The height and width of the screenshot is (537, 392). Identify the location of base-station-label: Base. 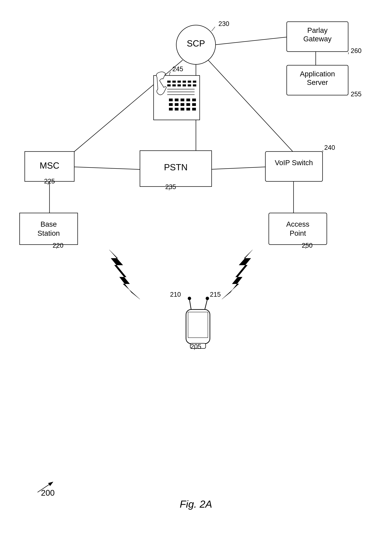
(48, 224).